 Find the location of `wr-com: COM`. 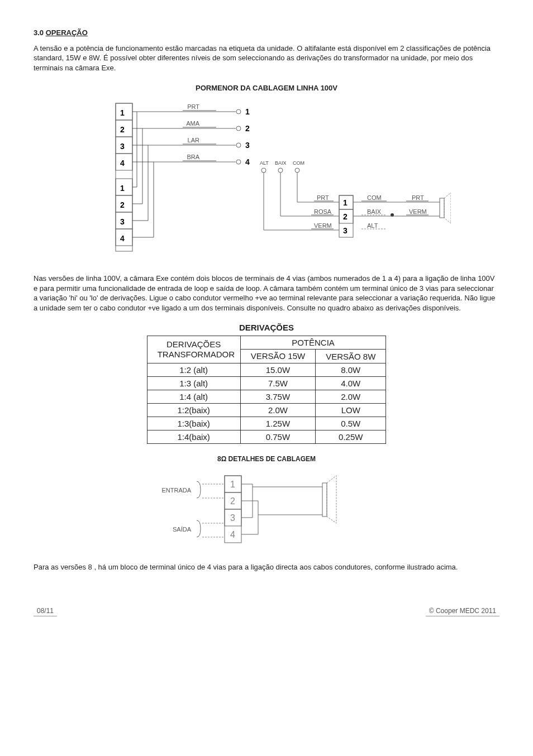

wr-com: COM is located at coordinates (374, 198).